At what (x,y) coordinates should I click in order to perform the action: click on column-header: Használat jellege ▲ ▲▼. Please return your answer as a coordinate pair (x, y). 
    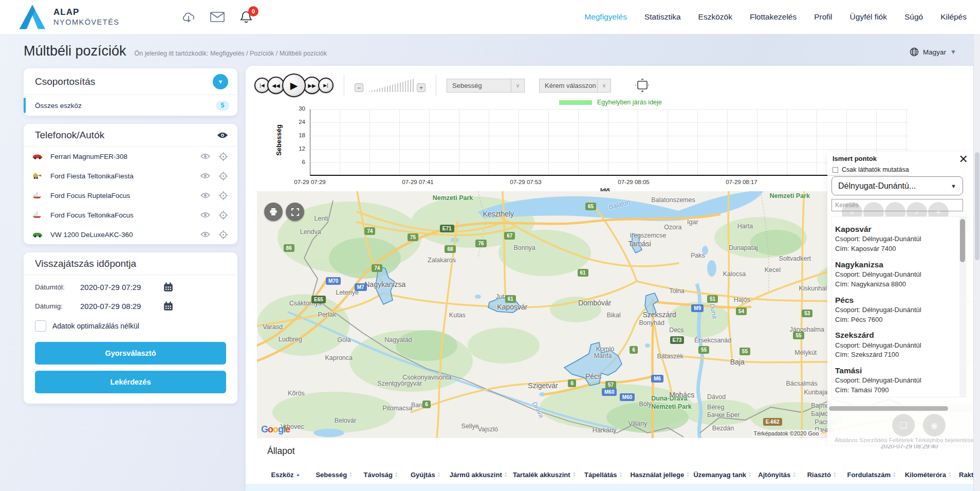
    Looking at the image, I should click on (660, 475).